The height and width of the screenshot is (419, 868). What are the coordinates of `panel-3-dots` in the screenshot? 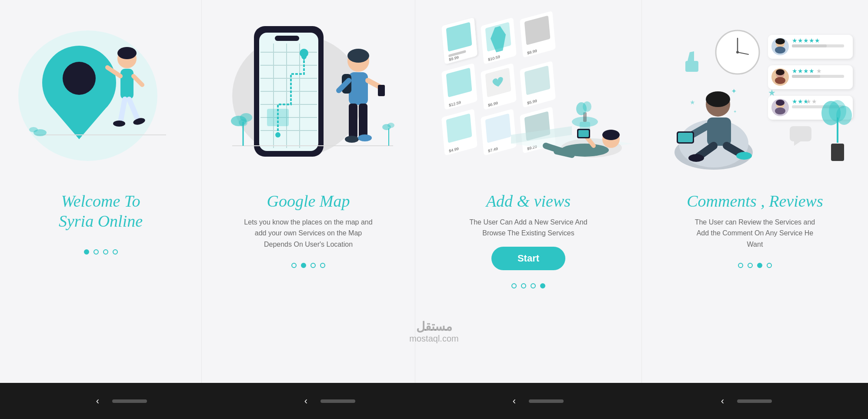 It's located at (528, 287).